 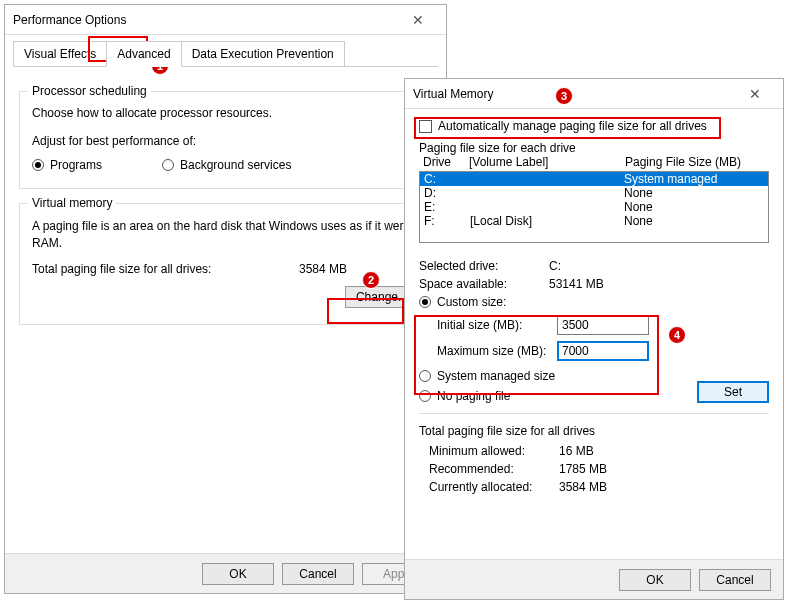 I want to click on radio-no-paging: No paging file, so click(x=558, y=396).